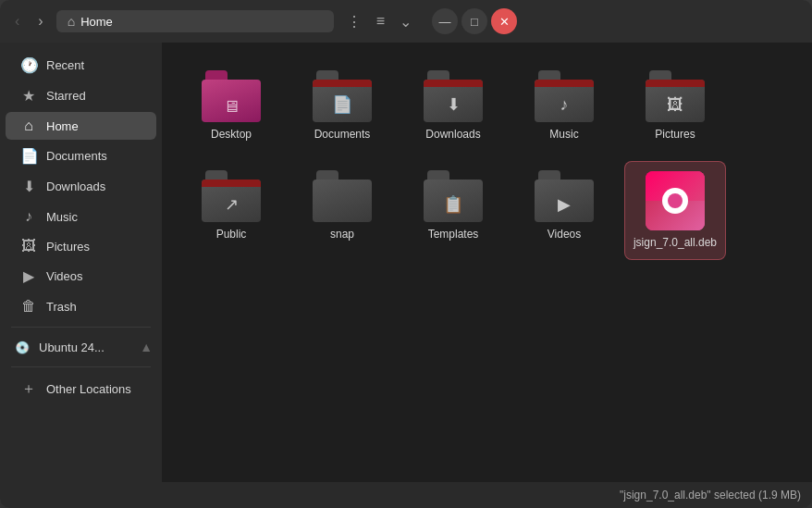 This screenshot has height=508, width=812. Describe the element at coordinates (564, 96) in the screenshot. I see `folder-icon-music: ♪` at that location.